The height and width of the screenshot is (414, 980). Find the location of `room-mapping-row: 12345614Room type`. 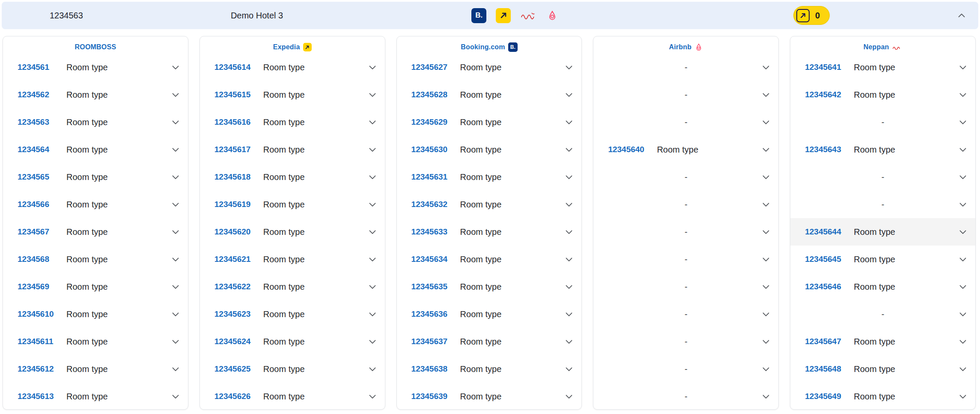

room-mapping-row: 12345614Room type is located at coordinates (292, 67).